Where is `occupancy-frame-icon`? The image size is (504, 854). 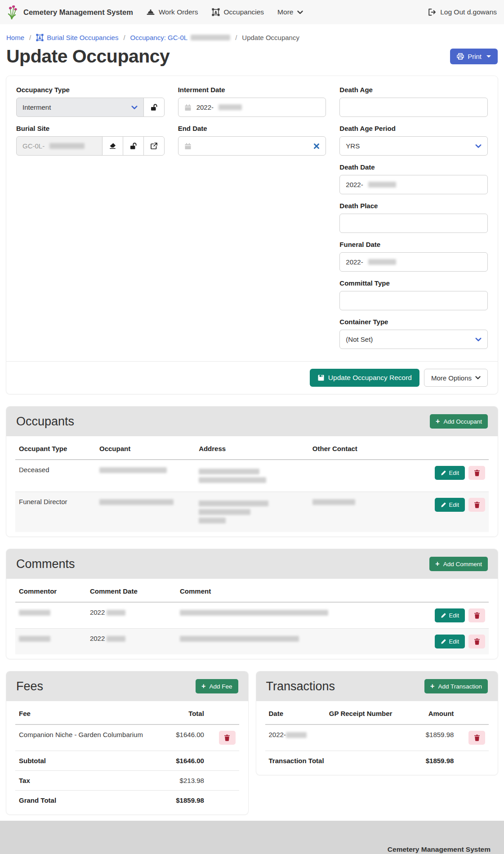 occupancy-frame-icon is located at coordinates (216, 12).